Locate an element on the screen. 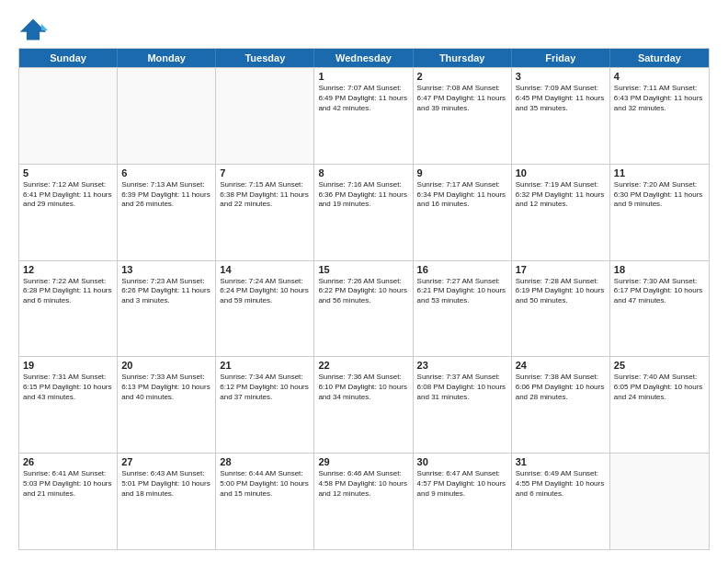  day-info: Sunrise: 7:08 AM Sunset: 6:47 PM Dayligh… is located at coordinates (462, 98).